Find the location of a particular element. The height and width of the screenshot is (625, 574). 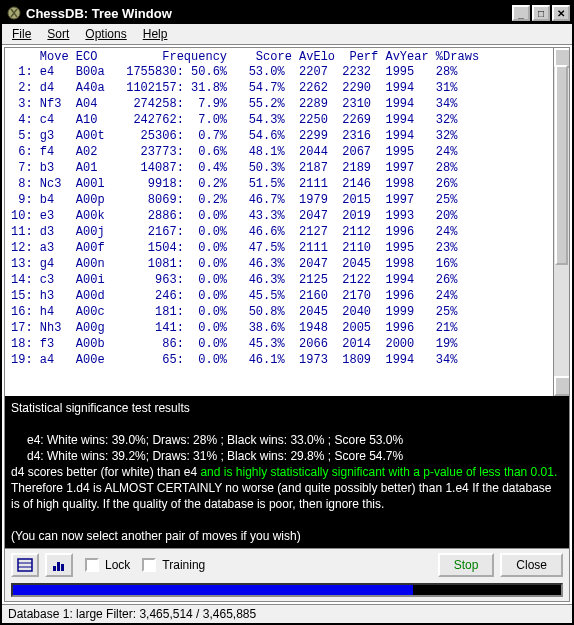

scrollbar-thumb is located at coordinates (562, 165).